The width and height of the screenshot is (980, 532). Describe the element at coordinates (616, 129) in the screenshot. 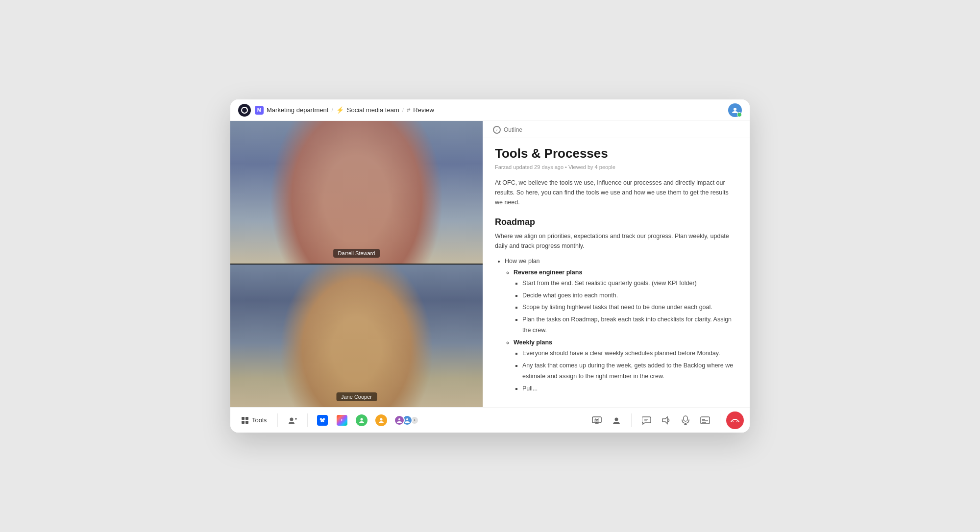

I see `doc-header: i Outline` at that location.